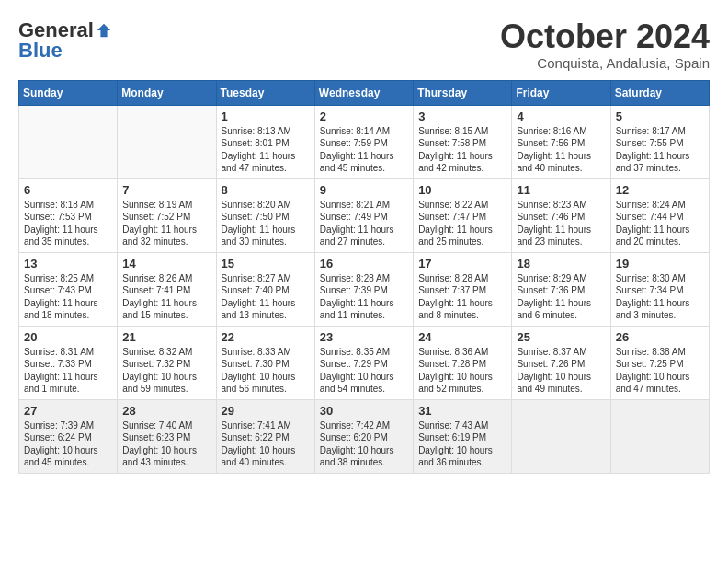 The width and height of the screenshot is (728, 563). I want to click on title-section: October 2024 Conquista, Andalusia, Spain, so click(605, 44).